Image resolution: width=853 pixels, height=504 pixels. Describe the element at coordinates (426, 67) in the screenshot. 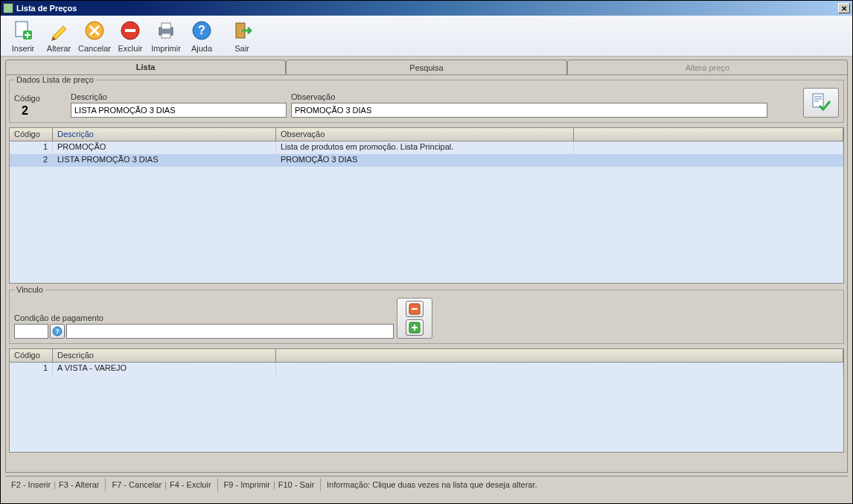

I see `tab-pesquisa: Pesquisa` at that location.